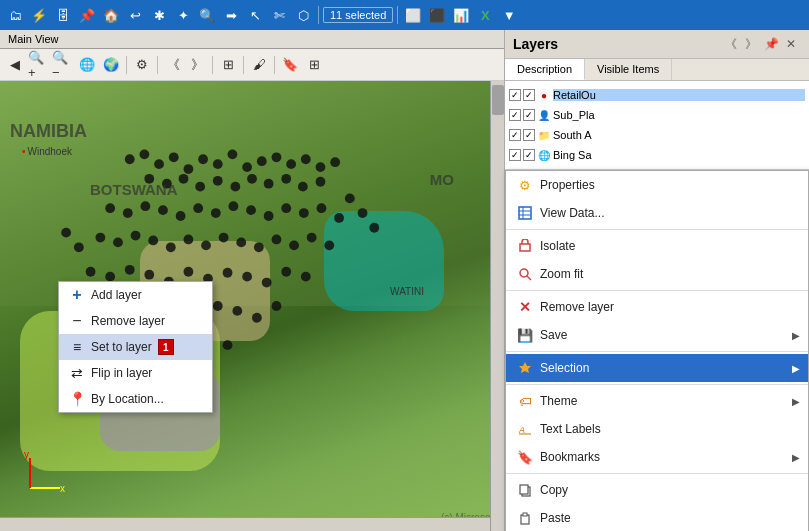  I want to click on ctx-paste: Paste, so click(657, 518).